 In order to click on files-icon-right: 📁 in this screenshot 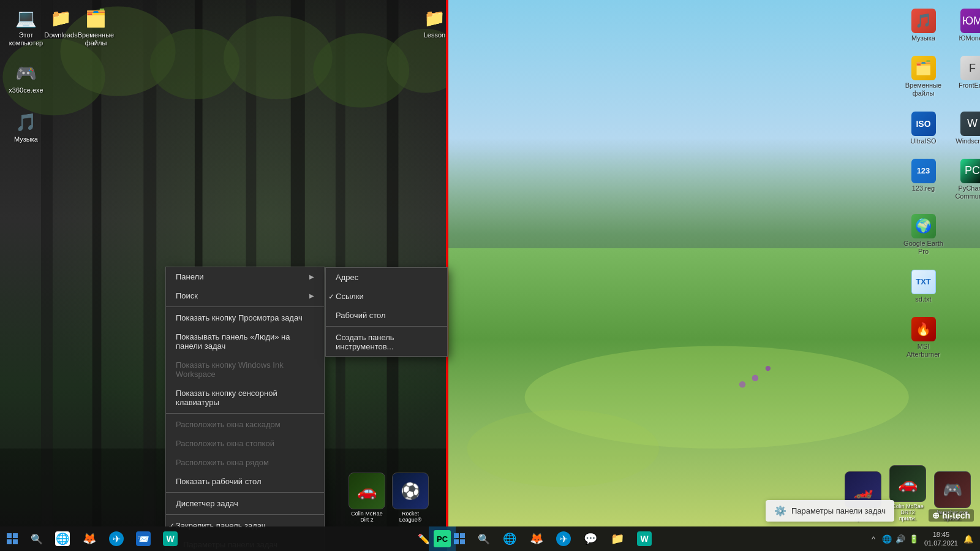, I will do `click(617, 539)`.